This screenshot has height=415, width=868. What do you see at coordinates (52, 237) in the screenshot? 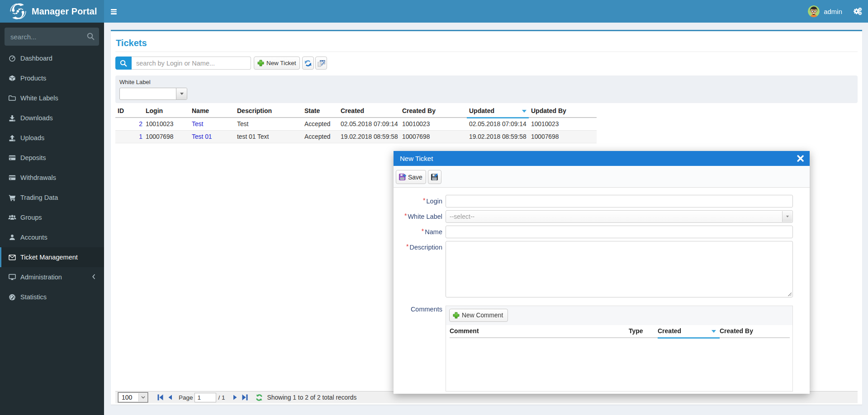
I see `sidebar-item-accounts: Accounts` at bounding box center [52, 237].